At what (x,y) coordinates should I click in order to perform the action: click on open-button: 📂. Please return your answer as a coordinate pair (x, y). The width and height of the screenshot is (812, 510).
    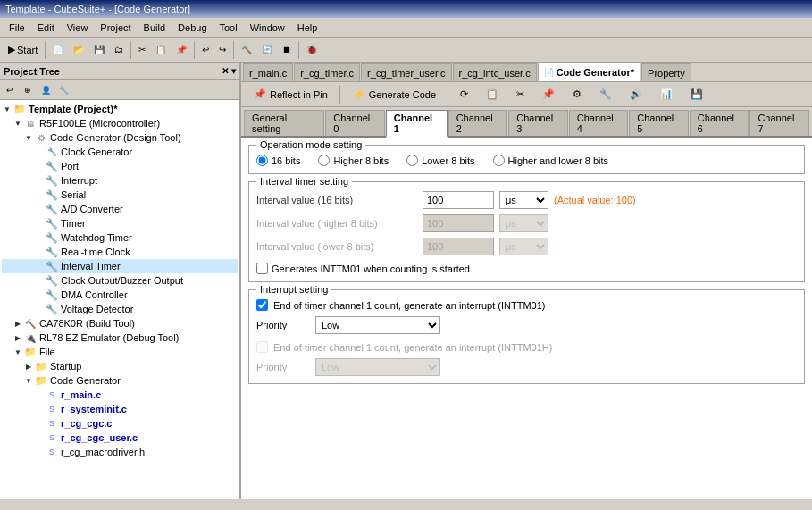
    Looking at the image, I should click on (79, 50).